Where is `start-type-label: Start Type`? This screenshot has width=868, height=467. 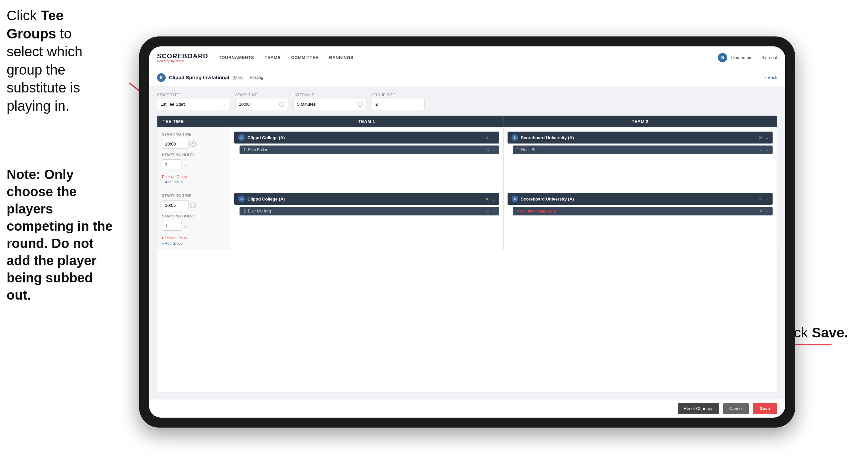
start-type-label: Start Type is located at coordinates (193, 95).